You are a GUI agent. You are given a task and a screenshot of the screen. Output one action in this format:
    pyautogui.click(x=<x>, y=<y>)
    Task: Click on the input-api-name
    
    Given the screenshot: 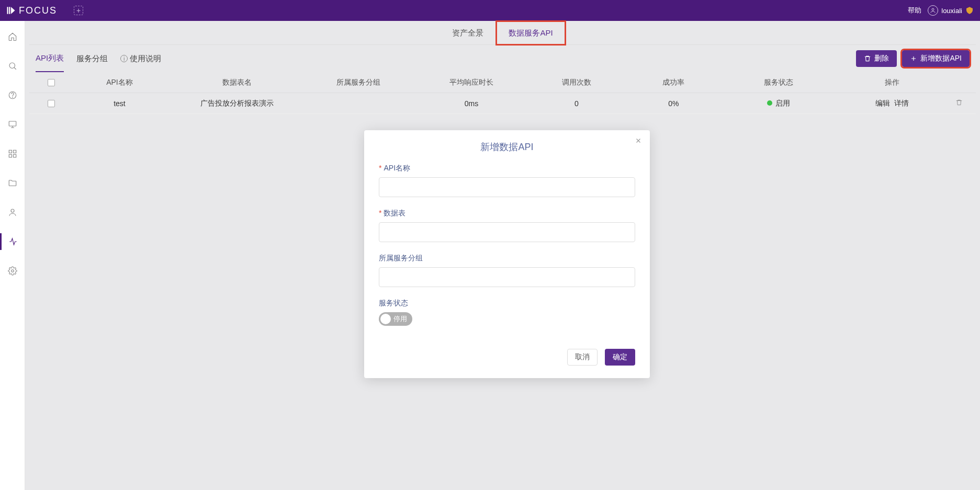 What is the action you would take?
    pyautogui.click(x=507, y=187)
    